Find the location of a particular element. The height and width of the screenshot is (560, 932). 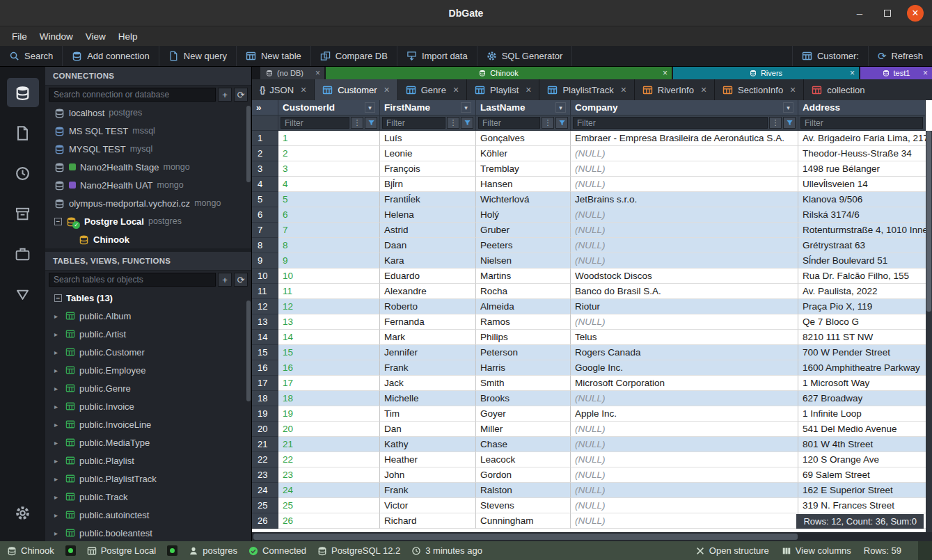

connection-item-chinook: Chinook is located at coordinates (148, 239).